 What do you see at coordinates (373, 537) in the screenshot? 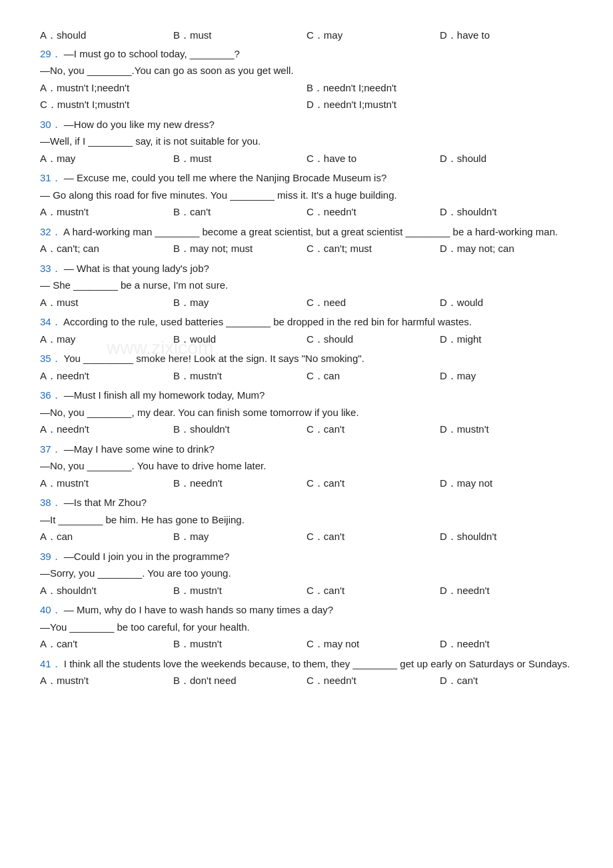
I see `option-38-c: C．can't` at bounding box center [373, 537].